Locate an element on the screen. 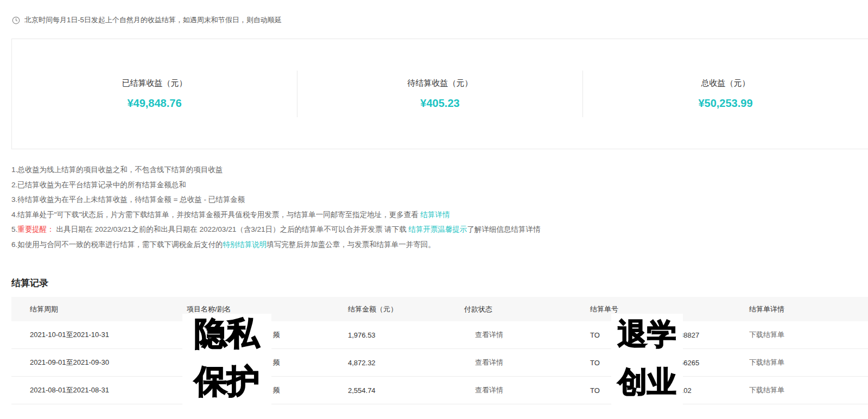 The image size is (868, 419). note-text: 4.结算单处于"可下载"状态后，片方需下载结算单，并按结算金额开具值税专用发票，… is located at coordinates (216, 215).